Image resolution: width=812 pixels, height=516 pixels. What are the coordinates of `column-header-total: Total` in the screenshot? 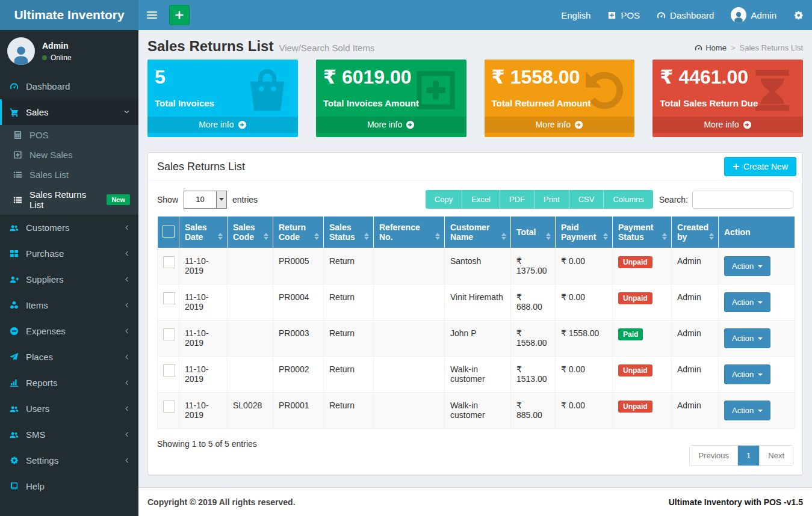 It's located at (533, 232).